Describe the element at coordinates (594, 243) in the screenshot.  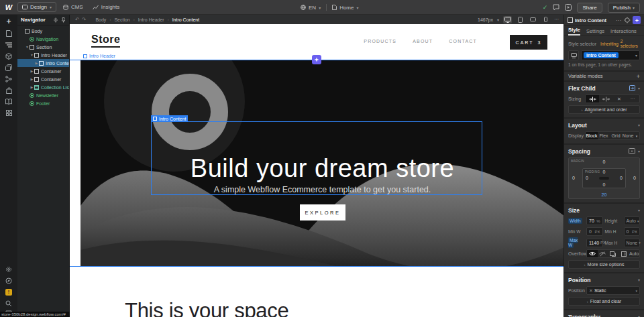
I see `max-width-input: 1140PX` at that location.